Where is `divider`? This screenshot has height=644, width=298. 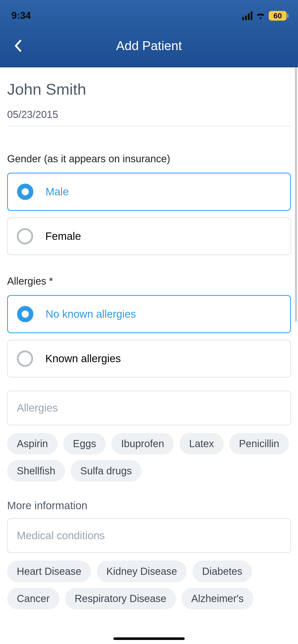 divider is located at coordinates (149, 126).